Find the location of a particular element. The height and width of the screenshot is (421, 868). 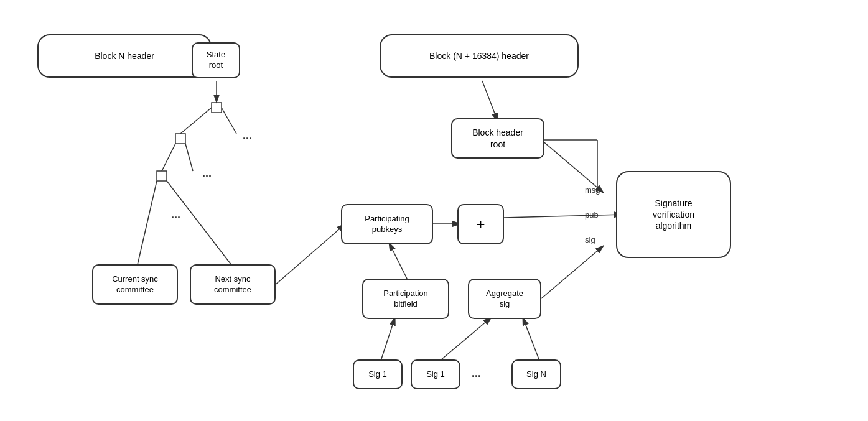

sig1-b-node: Sig 1 is located at coordinates (436, 374).